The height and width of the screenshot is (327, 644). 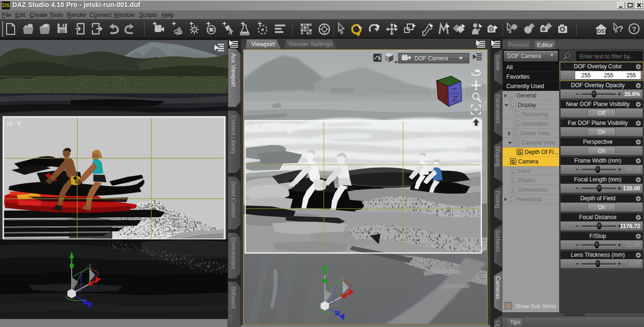 What do you see at coordinates (431, 58) in the screenshot?
I see `svg-text: DOF Camera` at bounding box center [431, 58].